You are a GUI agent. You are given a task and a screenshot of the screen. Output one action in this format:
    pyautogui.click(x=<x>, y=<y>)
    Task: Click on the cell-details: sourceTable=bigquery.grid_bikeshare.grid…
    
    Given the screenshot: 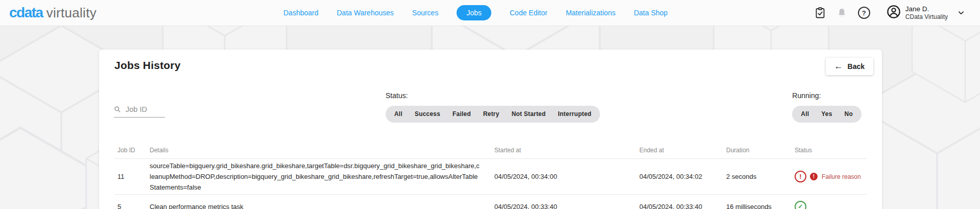 What is the action you would take?
    pyautogui.click(x=322, y=177)
    